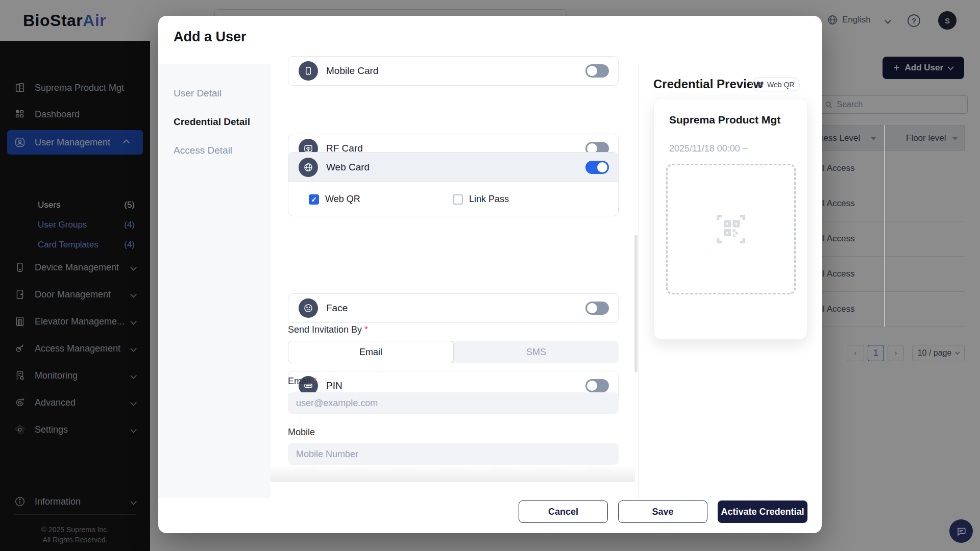 The width and height of the screenshot is (980, 551). What do you see at coordinates (663, 512) in the screenshot?
I see `save-button: Save` at bounding box center [663, 512].